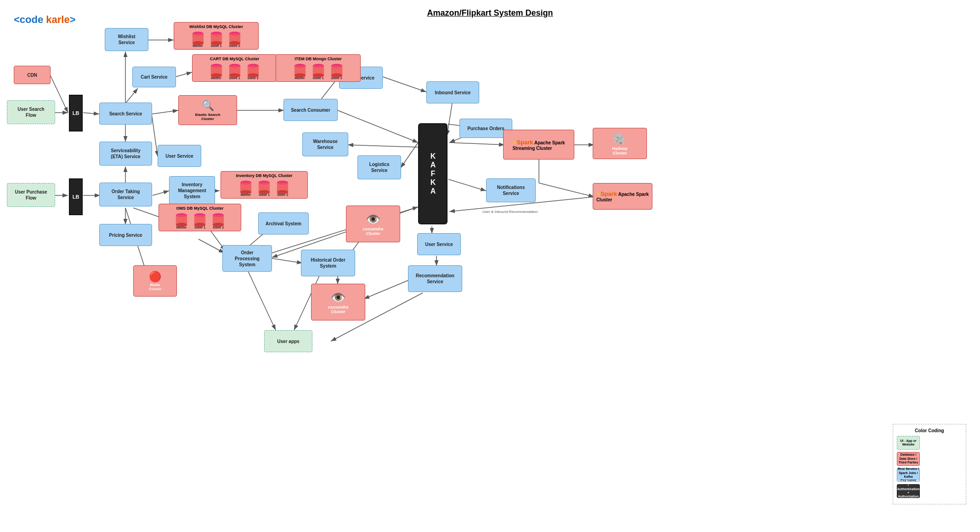 The height and width of the screenshot is (532, 980). I want to click on serviceability-service-node: Serviceability(ETA) Service, so click(126, 154).